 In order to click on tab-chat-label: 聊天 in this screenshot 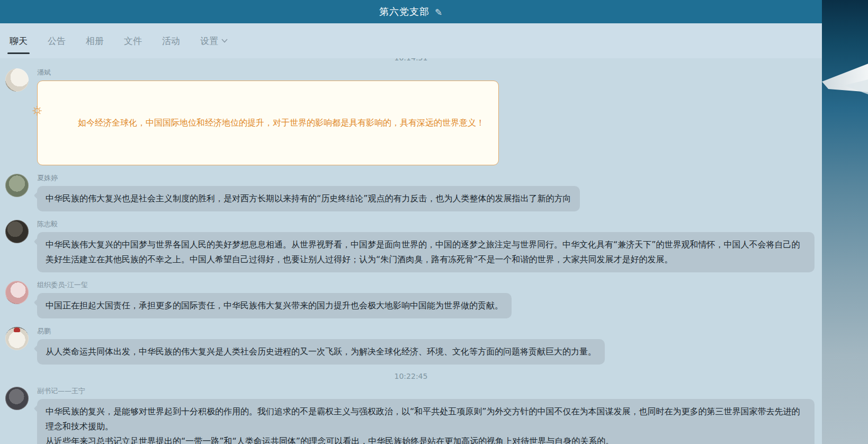, I will do `click(19, 41)`.